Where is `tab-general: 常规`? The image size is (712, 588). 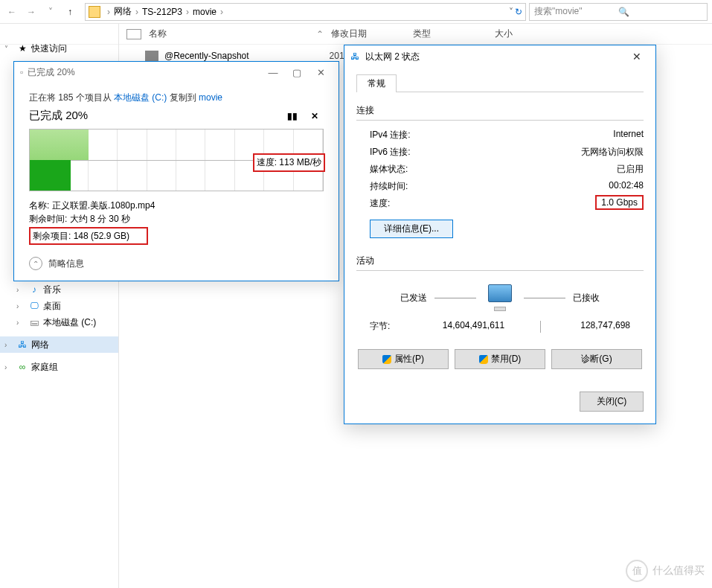 tab-general: 常规 is located at coordinates (376, 83).